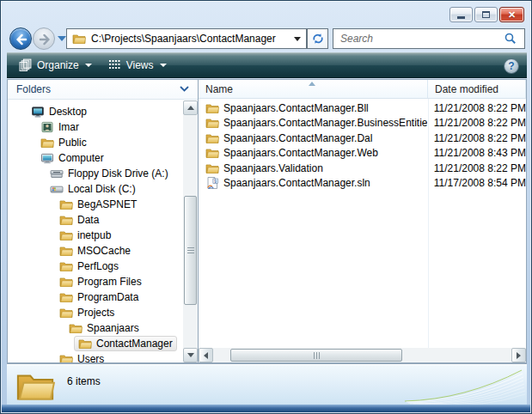 This screenshot has width=532, height=414. I want to click on tree-item-inetpub: inetpub, so click(95, 235).